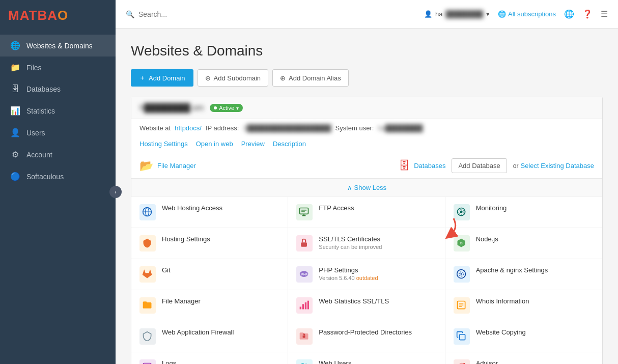 This screenshot has height=364, width=618. What do you see at coordinates (188, 128) in the screenshot?
I see `httpdocs-link: httpdocs/` at bounding box center [188, 128].